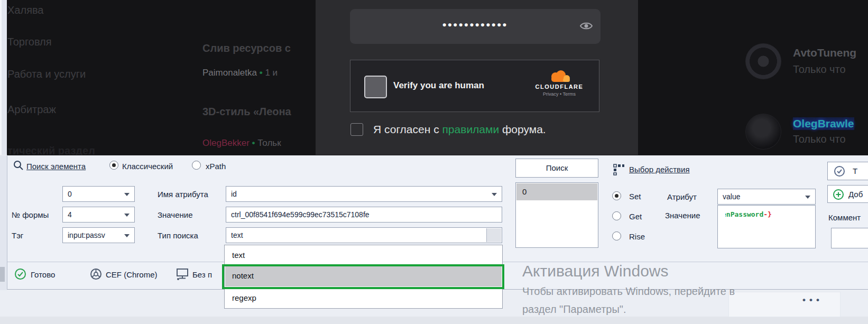 This screenshot has width=868, height=324. What do you see at coordinates (364, 256) in the screenshot?
I see `option-text: text` at bounding box center [364, 256].